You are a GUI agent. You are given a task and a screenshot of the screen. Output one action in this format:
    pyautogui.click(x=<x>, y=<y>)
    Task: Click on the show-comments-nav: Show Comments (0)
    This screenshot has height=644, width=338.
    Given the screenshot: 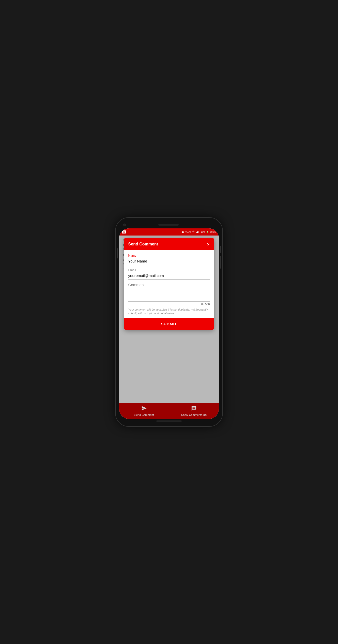 What is the action you would take?
    pyautogui.click(x=194, y=411)
    